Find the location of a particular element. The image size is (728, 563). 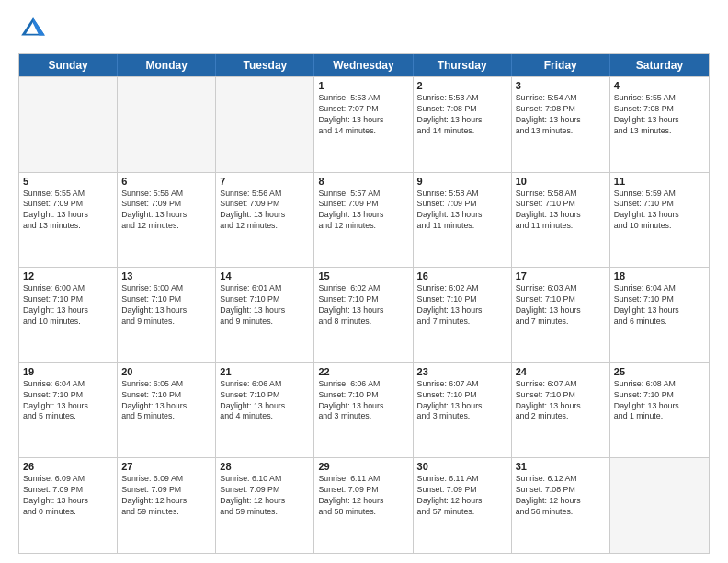

day-number: 25 is located at coordinates (660, 372).